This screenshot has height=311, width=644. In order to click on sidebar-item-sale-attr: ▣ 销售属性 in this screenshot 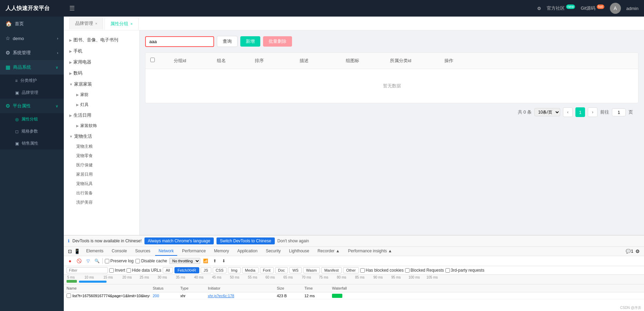, I will do `click(37, 144)`.